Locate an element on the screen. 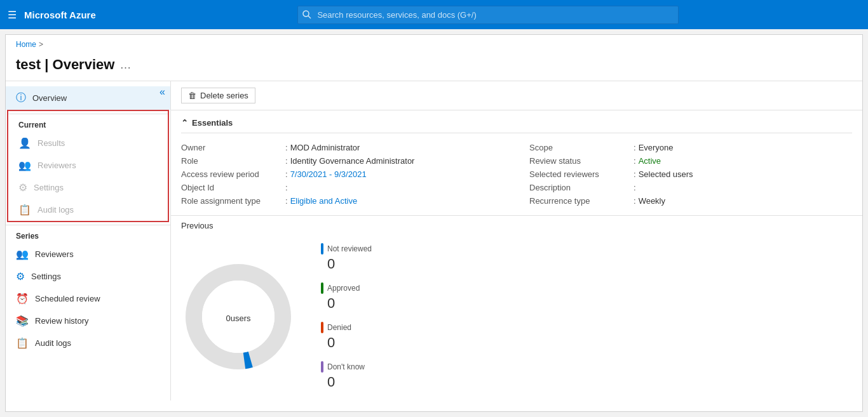 The image size is (868, 417). group-icon-series: 👥 is located at coordinates (22, 254).